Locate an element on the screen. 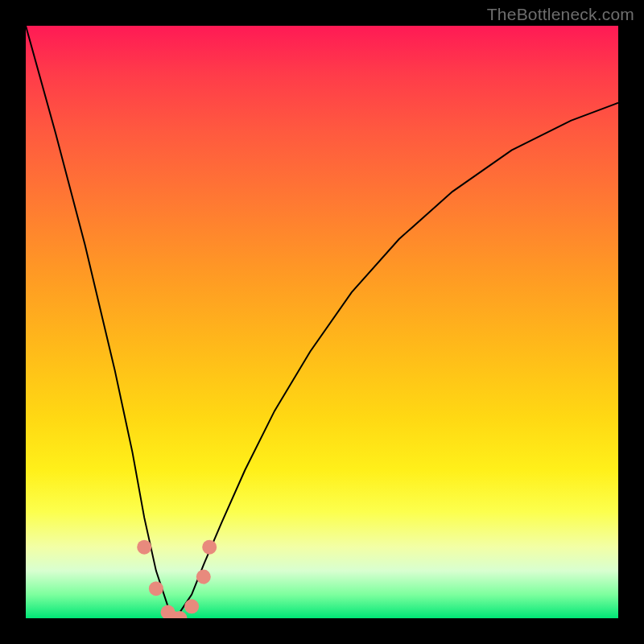 This screenshot has width=644, height=644. highlight-markers is located at coordinates (177, 580).